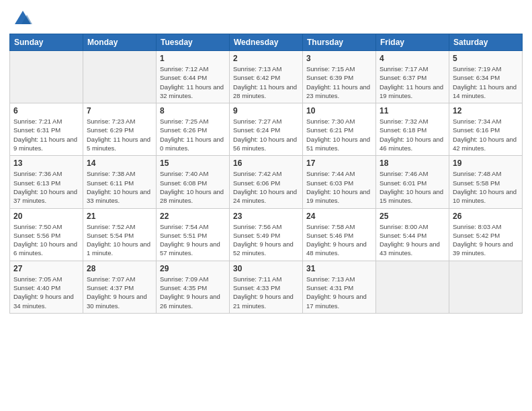 The height and width of the screenshot is (411, 532). Describe the element at coordinates (486, 163) in the screenshot. I see `day-number: 19` at that location.